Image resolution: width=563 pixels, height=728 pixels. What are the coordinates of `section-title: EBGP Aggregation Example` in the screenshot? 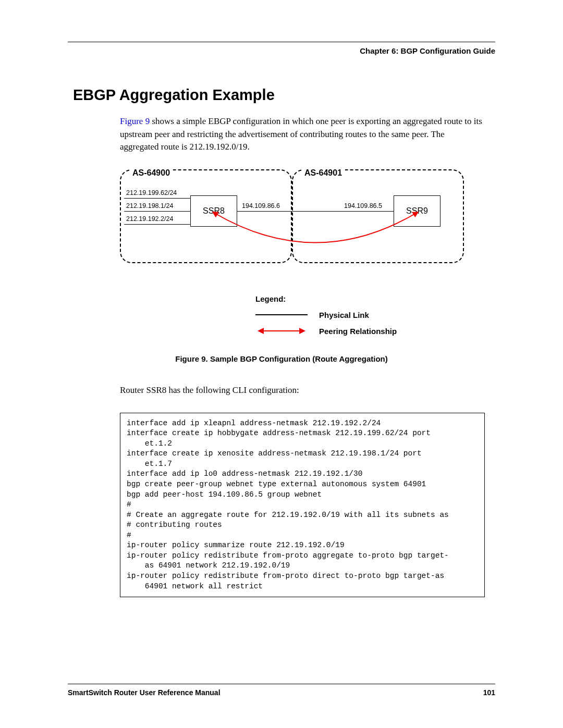 It's located at (284, 95).